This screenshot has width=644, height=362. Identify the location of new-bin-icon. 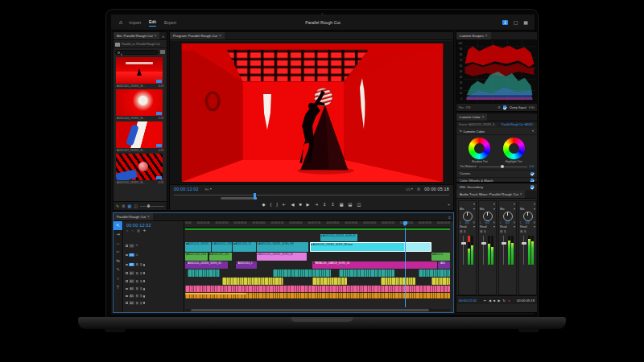
(163, 51).